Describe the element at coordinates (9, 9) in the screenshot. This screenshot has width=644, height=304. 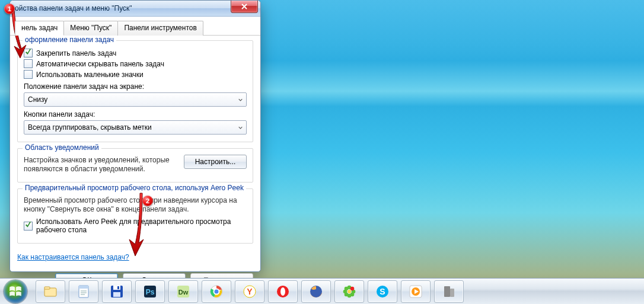
I see `annotation-badge-1: 1` at that location.